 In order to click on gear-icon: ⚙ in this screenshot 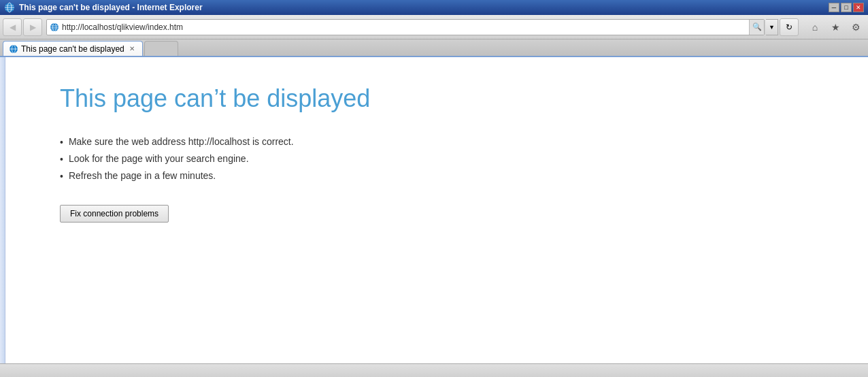, I will do `click(856, 27)`.